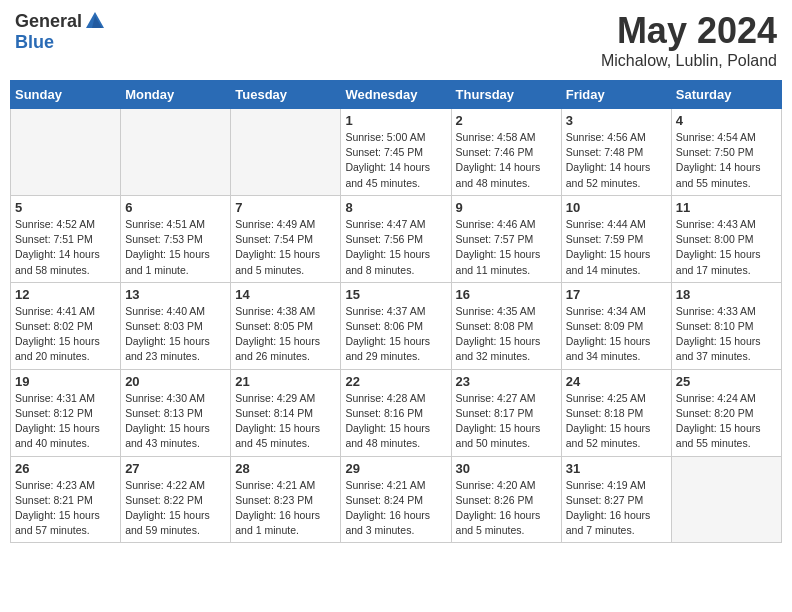 The image size is (792, 612). Describe the element at coordinates (726, 152) in the screenshot. I see `calendar-cell: 4Sunrise: 4:54 AM Sunset: 7:50 PM Daylig…` at that location.